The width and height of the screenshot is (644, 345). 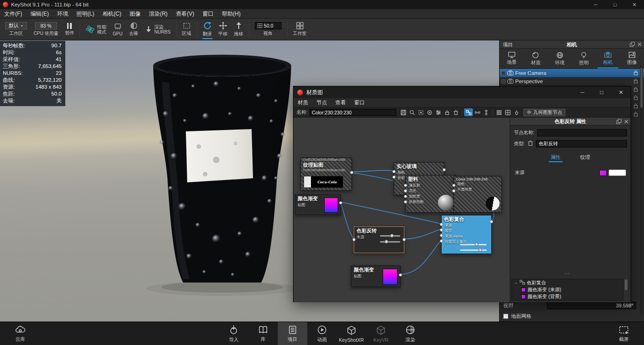 What do you see at coordinates (584, 59) in the screenshot?
I see `tab-lighting: 照明` at bounding box center [584, 59].